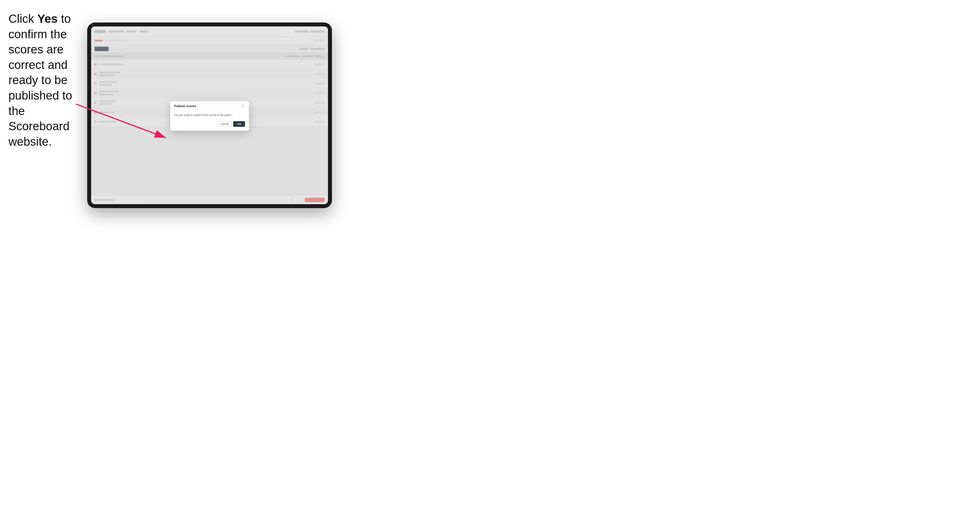 The width and height of the screenshot is (980, 527). Describe the element at coordinates (210, 115) in the screenshot. I see `dialog-message: Are you ready to publish these scores to…` at that location.